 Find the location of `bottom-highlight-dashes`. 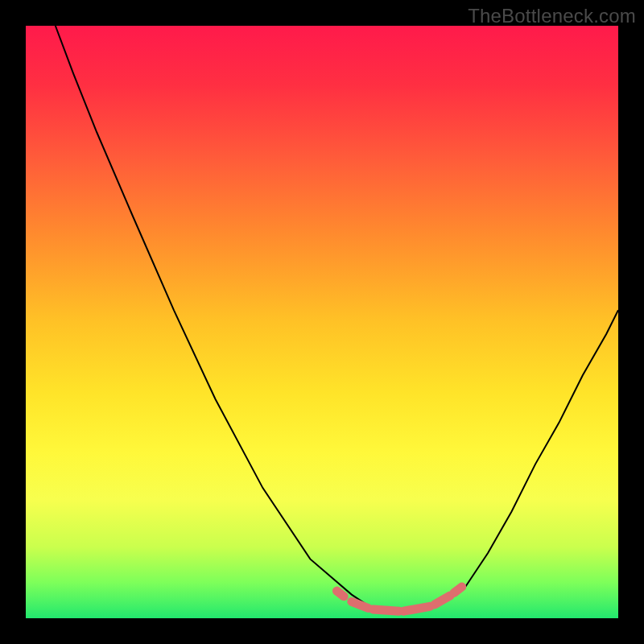

bottom-highlight-dashes is located at coordinates (399, 599).